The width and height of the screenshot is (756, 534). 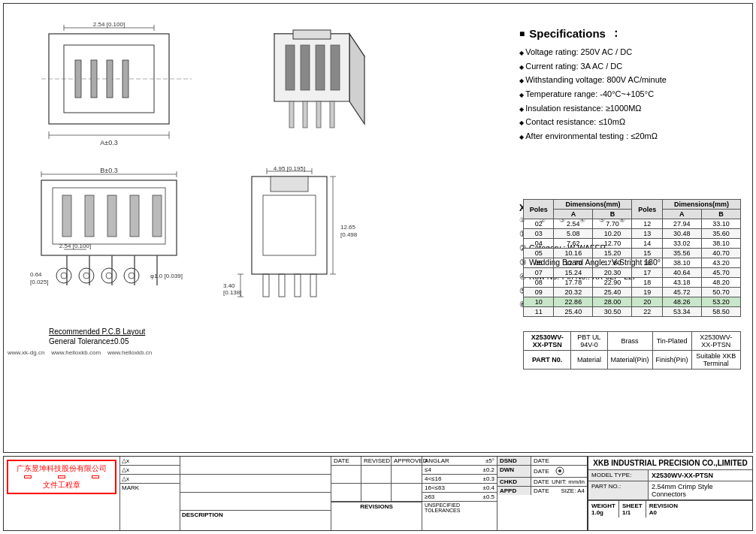 I want to click on approval-block: DSND DATE DWN DATE CHKD, so click(x=542, y=493).